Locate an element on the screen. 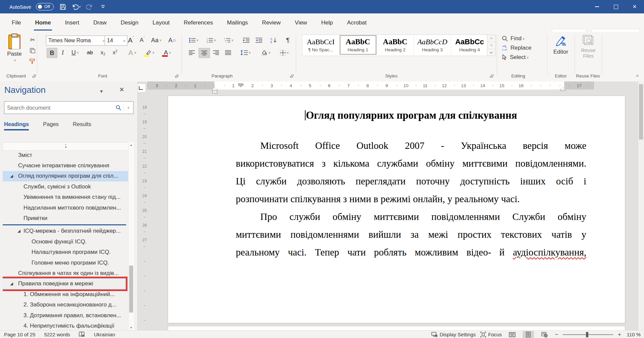 The height and width of the screenshot is (338, 644). zoom-level: 110 % is located at coordinates (633, 335).